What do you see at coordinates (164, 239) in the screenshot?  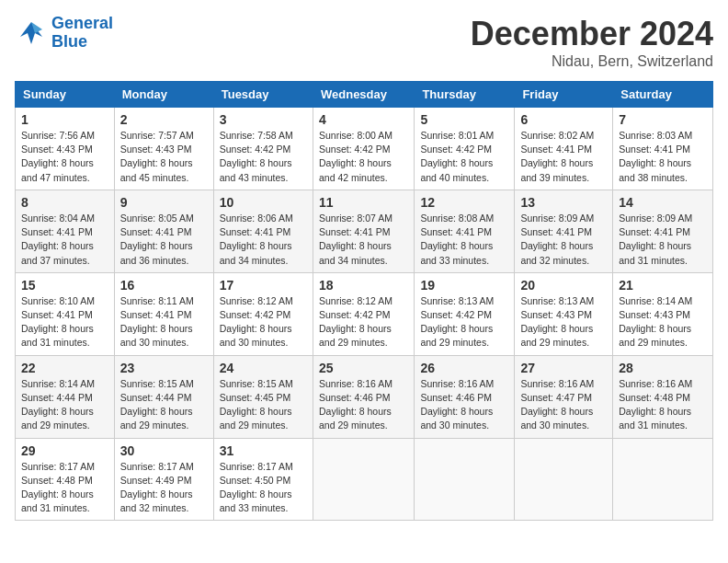 I see `day-info: Sunrise: 8:05 AM Sunset: 4:41 PM Dayligh…` at bounding box center [164, 239].